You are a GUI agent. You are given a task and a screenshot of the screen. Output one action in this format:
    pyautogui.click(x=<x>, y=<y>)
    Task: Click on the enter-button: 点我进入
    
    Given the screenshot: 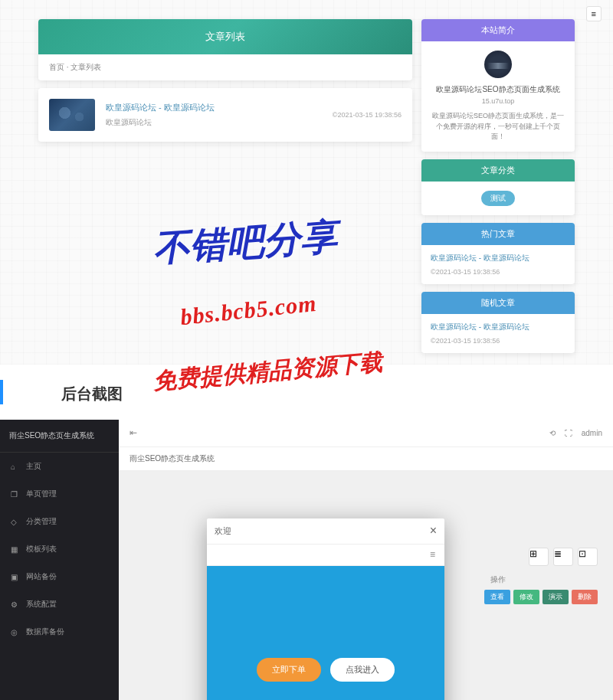 What is the action you would take?
    pyautogui.click(x=362, y=669)
    